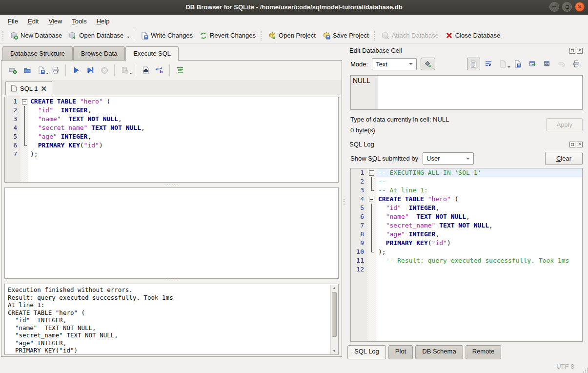  What do you see at coordinates (465, 144) in the screenshot?
I see `sql-log-dock-header: SQL Log` at bounding box center [465, 144].